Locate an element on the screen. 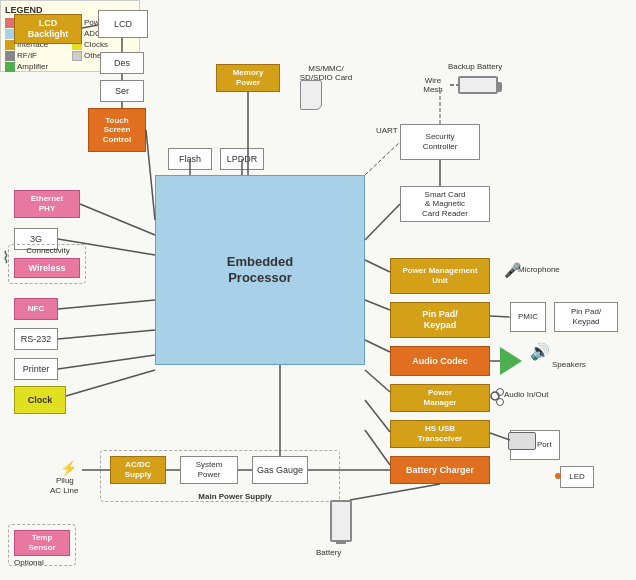 The height and width of the screenshot is (580, 636). audio-circle1 is located at coordinates (500, 392).